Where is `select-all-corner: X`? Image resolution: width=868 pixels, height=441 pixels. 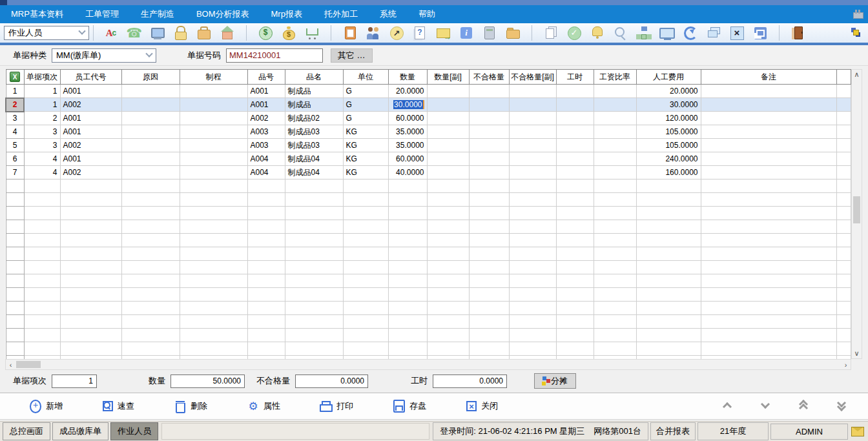
select-all-corner: X is located at coordinates (15, 77).